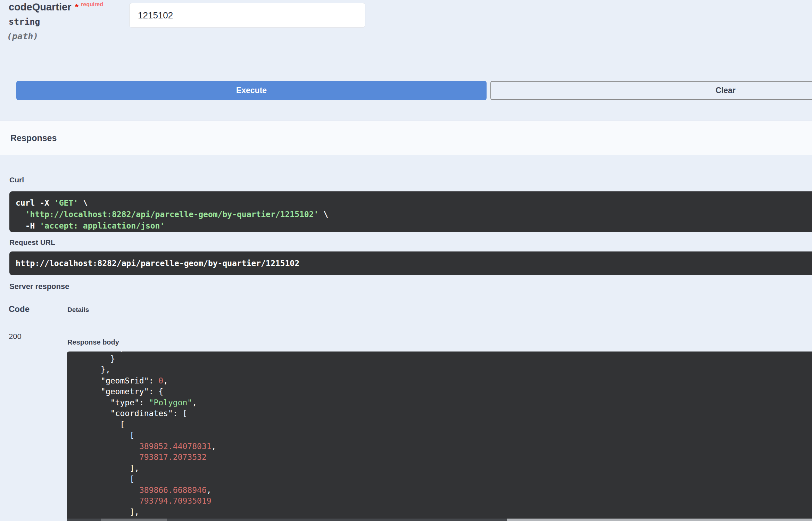  What do you see at coordinates (406, 138) in the screenshot?
I see `responses-section-header: Responses` at bounding box center [406, 138].